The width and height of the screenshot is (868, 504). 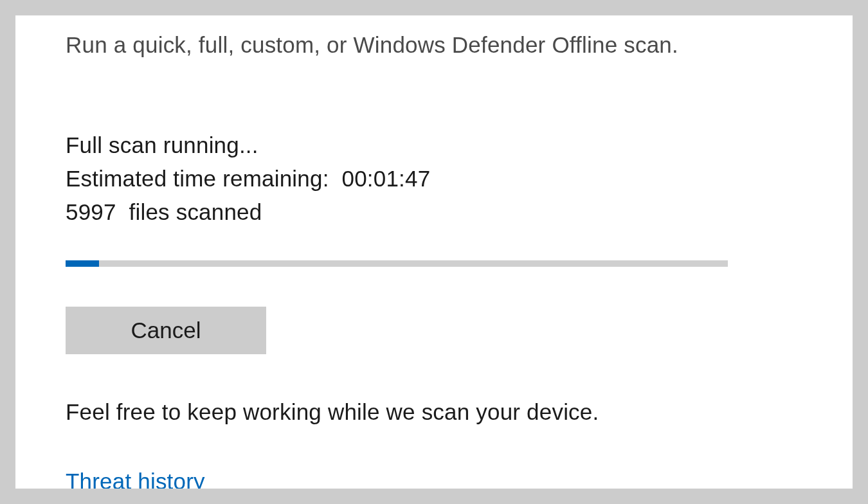 What do you see at coordinates (434, 45) in the screenshot?
I see `panel-subtitle: Run a quick, full, custom, or Windows De…` at bounding box center [434, 45].